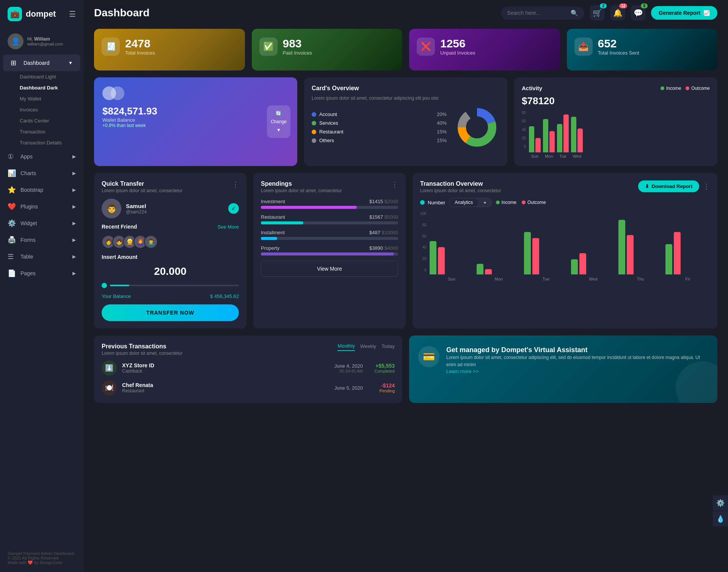 The height and width of the screenshot is (572, 728). What do you see at coordinates (560, 138) in the screenshot?
I see `bar-income-tue` at bounding box center [560, 138].